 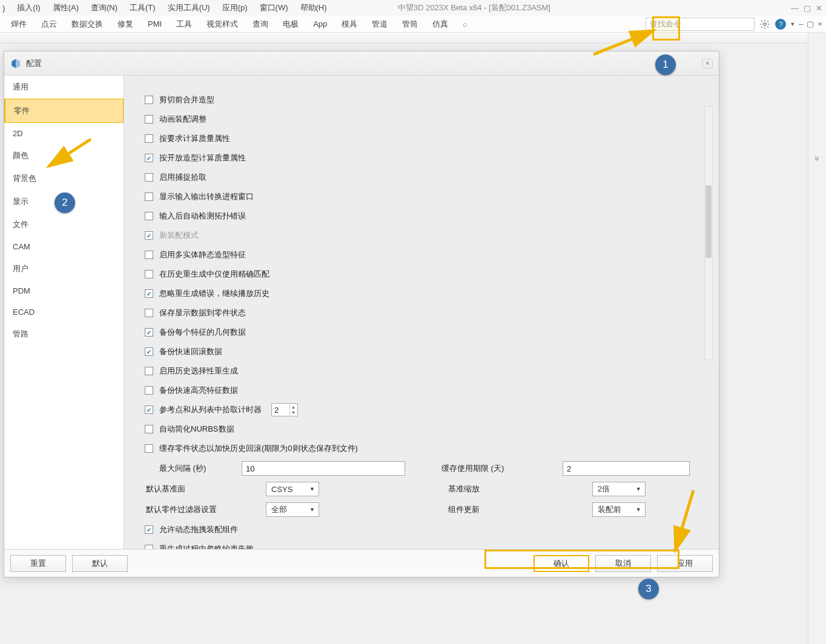 What do you see at coordinates (795, 8) in the screenshot?
I see `minimize-icon: ―` at bounding box center [795, 8].